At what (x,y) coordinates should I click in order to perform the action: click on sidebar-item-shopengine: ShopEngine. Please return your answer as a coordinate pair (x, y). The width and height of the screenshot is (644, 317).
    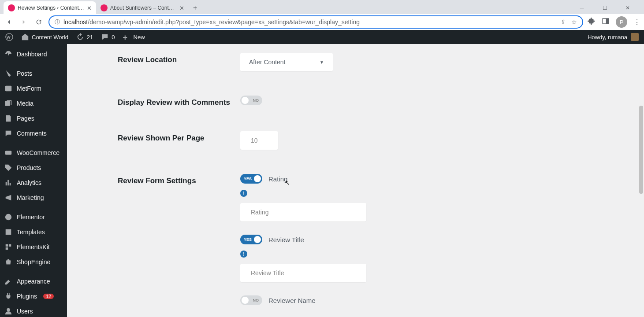
    Looking at the image, I should click on (34, 262).